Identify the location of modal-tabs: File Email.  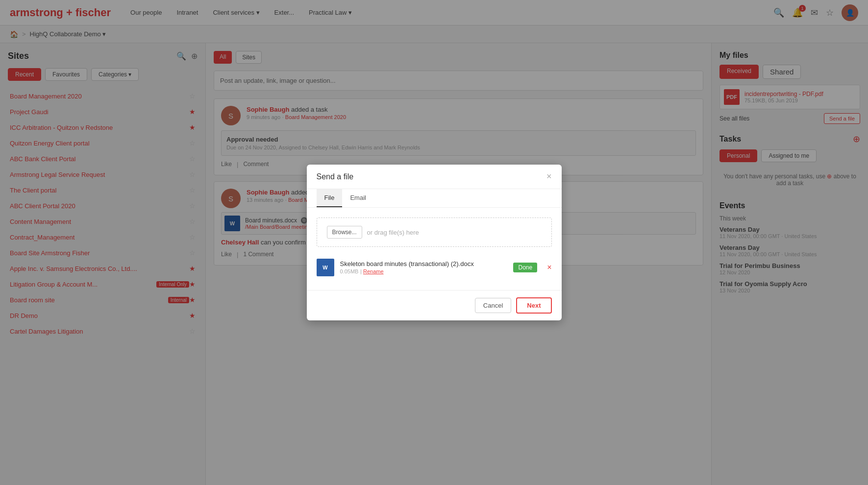
(434, 198).